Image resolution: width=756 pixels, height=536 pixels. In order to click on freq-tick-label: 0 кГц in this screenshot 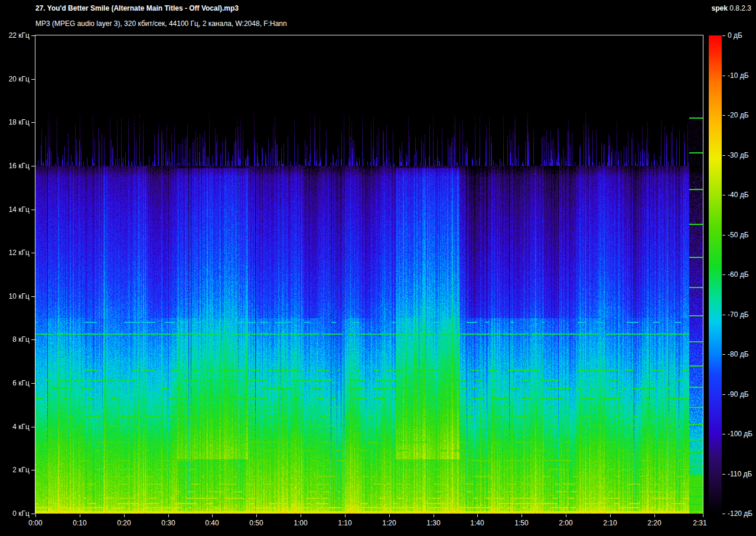, I will do `click(15, 514)`.